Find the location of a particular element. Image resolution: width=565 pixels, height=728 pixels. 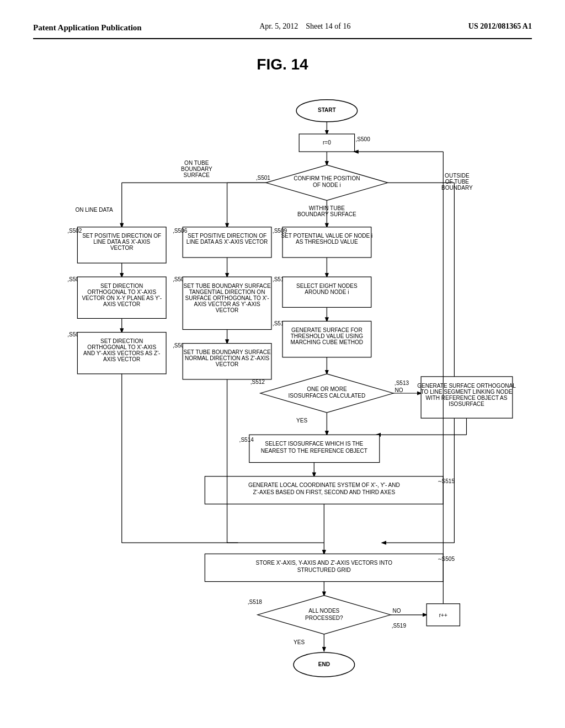

header-center: Apr. 5, 2012 Sheet 14 of 16 is located at coordinates (305, 26).